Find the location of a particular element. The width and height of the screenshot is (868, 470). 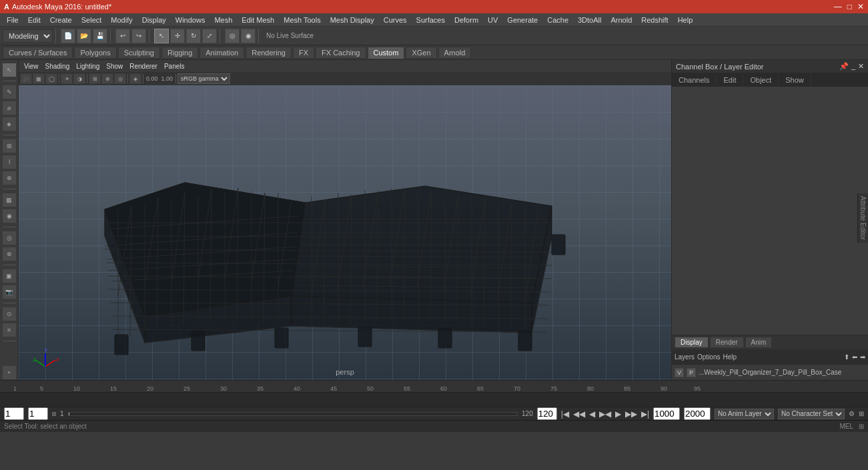

snap-curve-button: ⌇ is located at coordinates (9, 162).